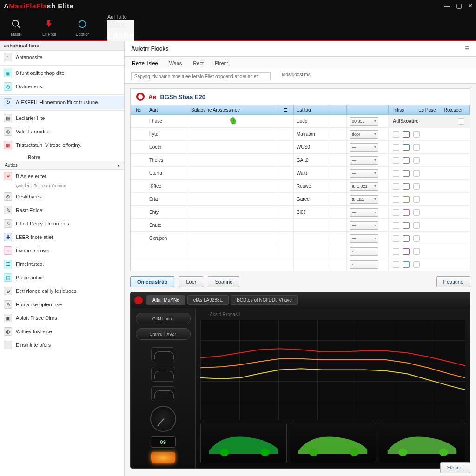  Describe the element at coordinates (16, 29) in the screenshot. I see `topnav-search: Mastil` at that location.